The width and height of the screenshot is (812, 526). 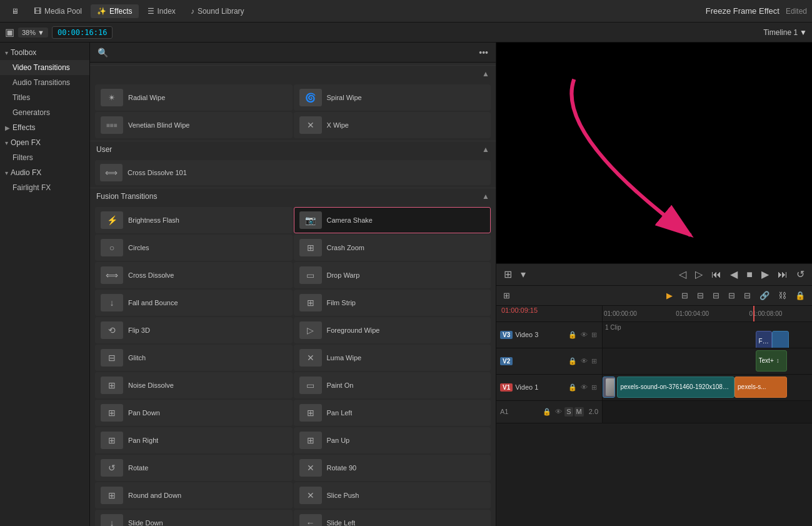 What do you see at coordinates (393, 220) in the screenshot?
I see `effect-camera-shake: 📷 Camera Shake` at bounding box center [393, 220].